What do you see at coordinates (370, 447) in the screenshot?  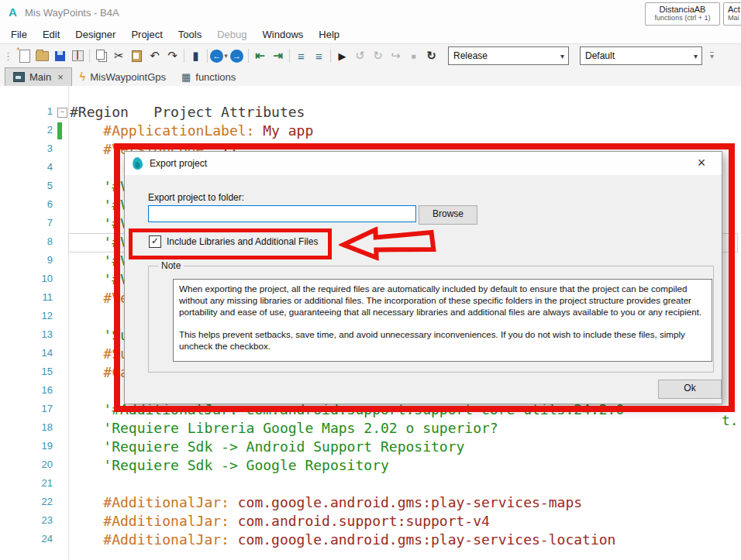 I see `code-line: 19 'Requiere Sdk -> Android Support Repo…` at bounding box center [370, 447].